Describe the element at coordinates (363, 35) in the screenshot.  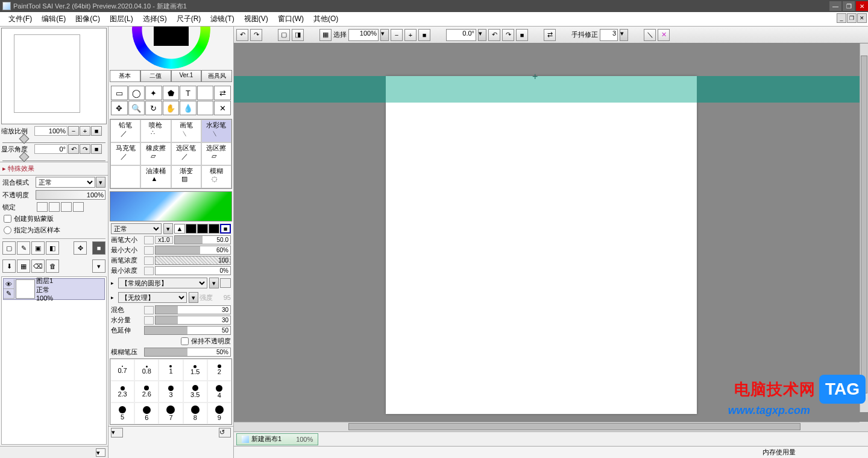
I see `toolbar-zoom-input: 100%` at that location.